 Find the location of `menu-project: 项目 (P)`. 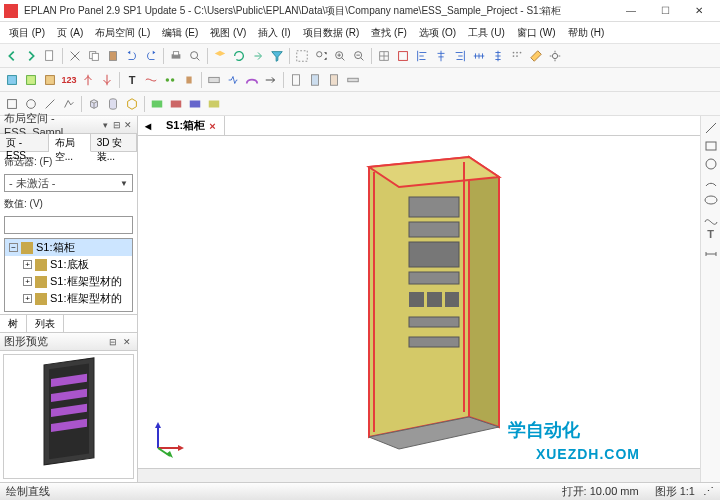

menu-project: 项目 (P) is located at coordinates (27, 33).